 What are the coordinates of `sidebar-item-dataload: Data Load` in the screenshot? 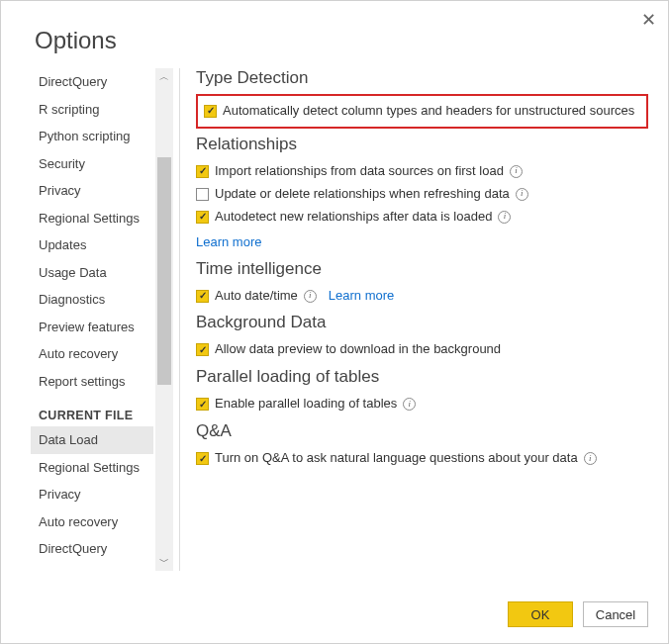 It's located at (92, 440).